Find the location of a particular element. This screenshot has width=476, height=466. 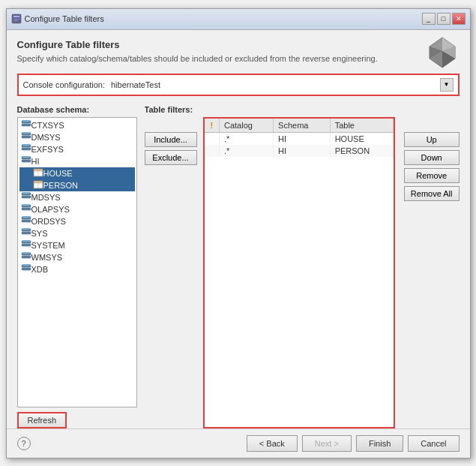

tree-item-mdsys: MDSYS is located at coordinates (77, 197).